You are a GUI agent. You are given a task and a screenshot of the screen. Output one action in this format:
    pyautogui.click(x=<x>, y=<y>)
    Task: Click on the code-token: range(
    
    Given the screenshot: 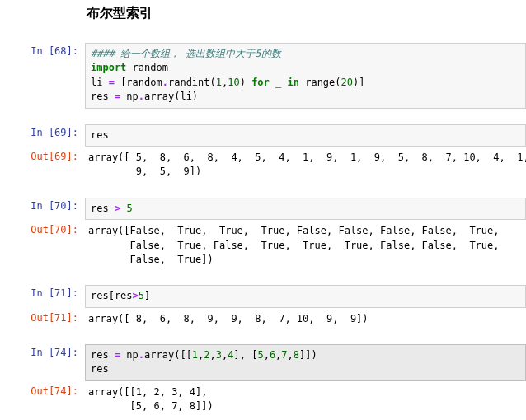 What is the action you would take?
    pyautogui.click(x=320, y=82)
    